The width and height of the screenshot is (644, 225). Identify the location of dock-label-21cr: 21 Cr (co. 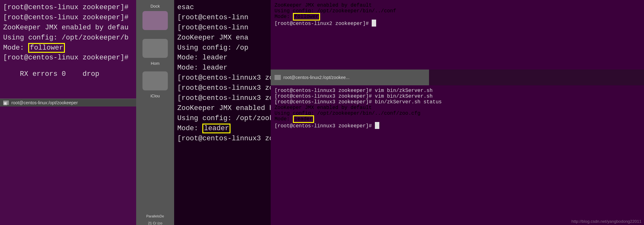
(155, 223).